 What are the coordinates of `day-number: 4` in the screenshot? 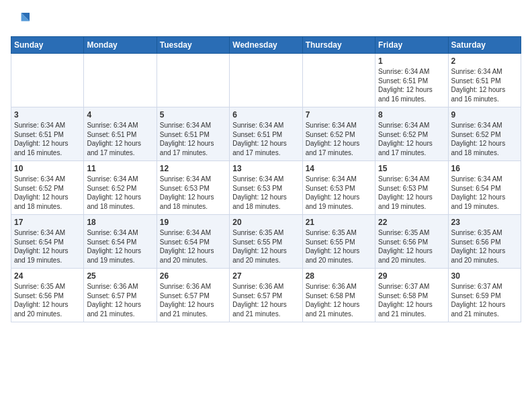 It's located at (120, 115).